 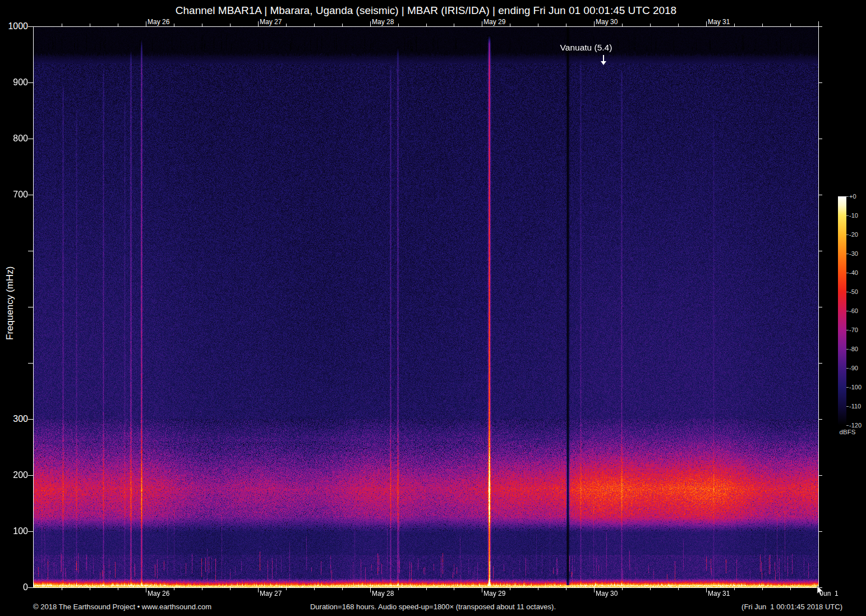 I want to click on y-tick-label: 900, so click(x=14, y=82).